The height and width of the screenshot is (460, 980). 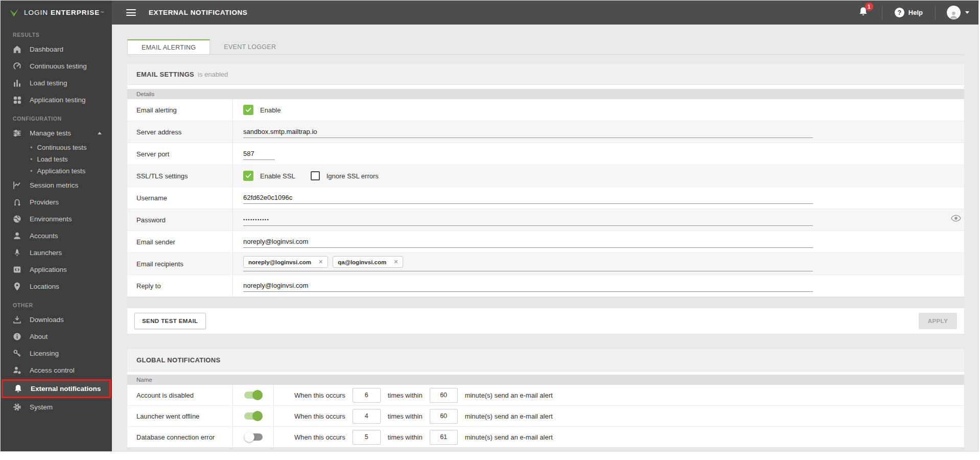 I want to click on topbar: EXTERNAL NOTIFICATIONS 1 ? Help, so click(x=545, y=12).